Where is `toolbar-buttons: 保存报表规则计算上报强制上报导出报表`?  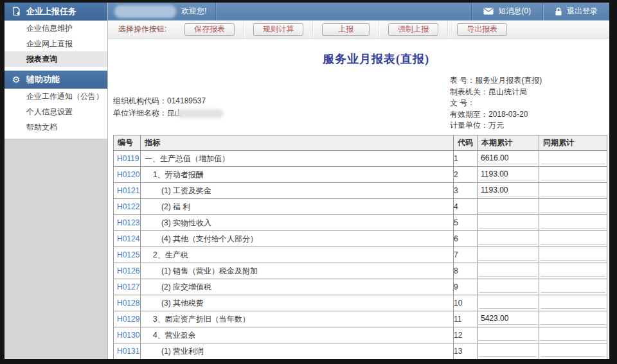 toolbar-buttons: 保存报表规则计算上报强制上报导出报表 is located at coordinates (346, 30).